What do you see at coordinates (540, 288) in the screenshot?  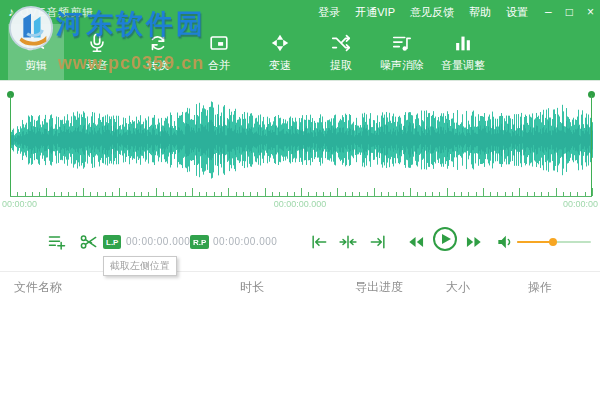 I see `column-header-actions: 操作` at bounding box center [540, 288].